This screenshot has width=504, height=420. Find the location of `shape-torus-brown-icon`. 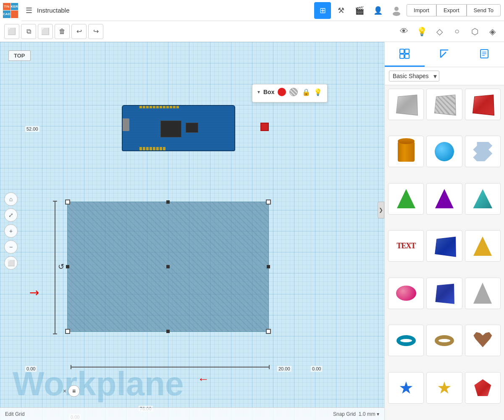

shape-torus-brown-icon is located at coordinates (444, 341).